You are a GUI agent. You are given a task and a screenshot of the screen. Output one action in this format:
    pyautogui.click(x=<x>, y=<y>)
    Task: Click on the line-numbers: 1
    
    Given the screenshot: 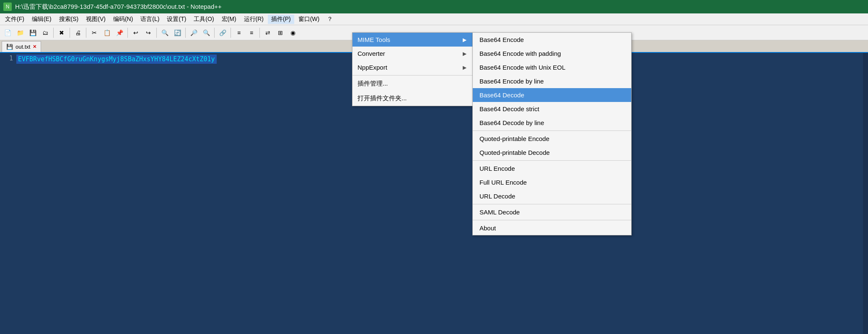 What is the action you would take?
    pyautogui.click(x=8, y=58)
    